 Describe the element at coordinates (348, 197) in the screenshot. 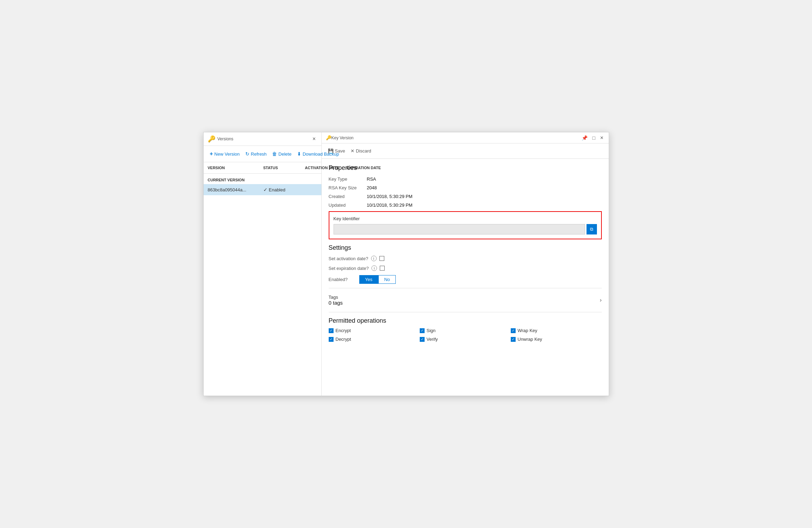

I see `prop-created-label: Created` at that location.